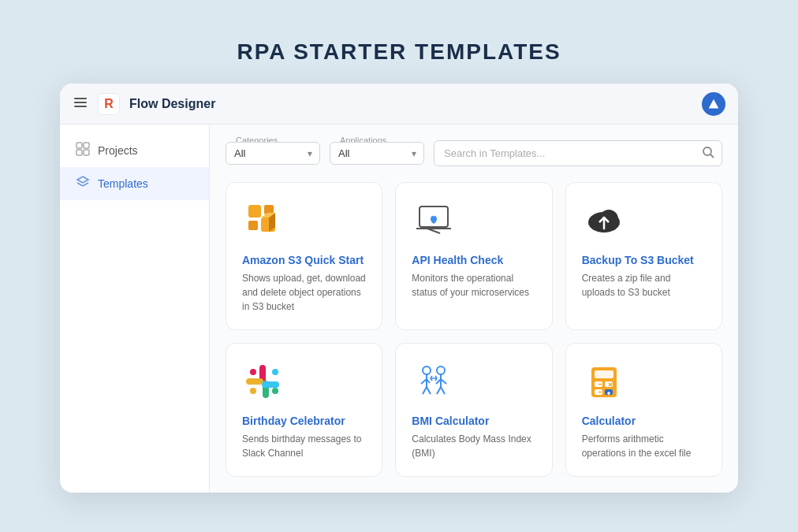  Describe the element at coordinates (399, 52) in the screenshot. I see `page-title: RPA STARTER TEMPLATES` at that location.